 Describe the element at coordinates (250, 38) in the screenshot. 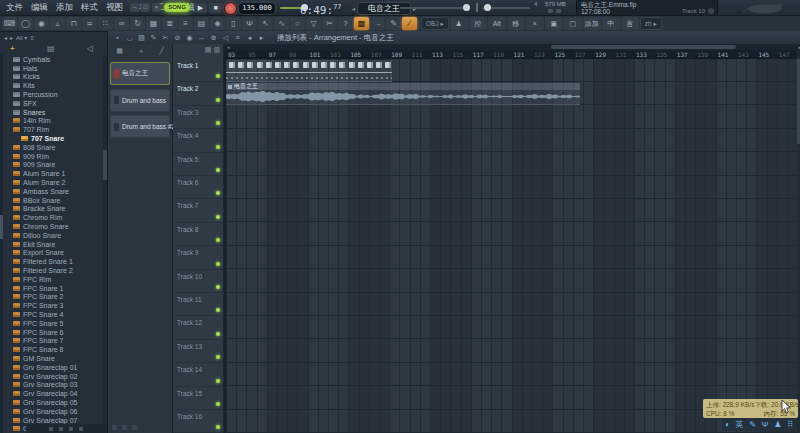

I see `back-icon: ◂` at that location.